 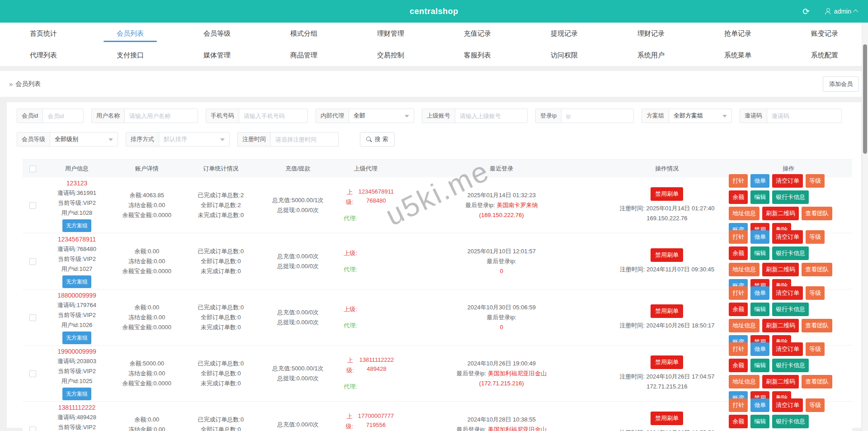 I want to click on tab-withdraw-records: 提现记录, so click(x=564, y=33).